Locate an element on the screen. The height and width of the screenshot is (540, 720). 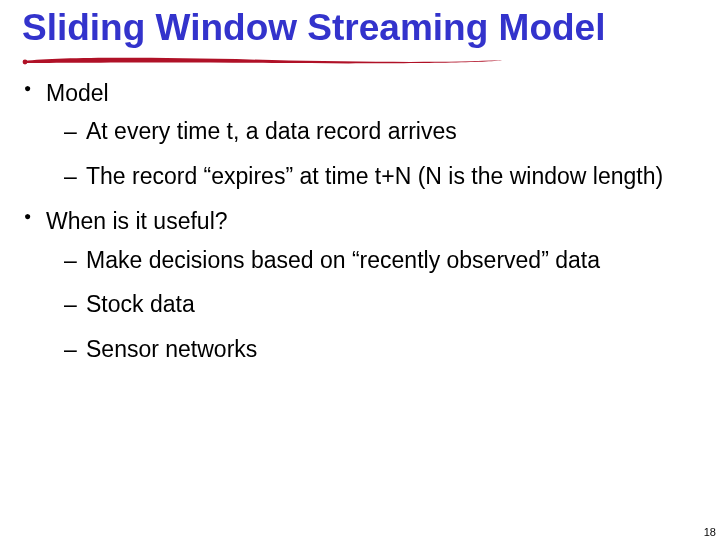
subbullet: Stock data is located at coordinates (372, 304).